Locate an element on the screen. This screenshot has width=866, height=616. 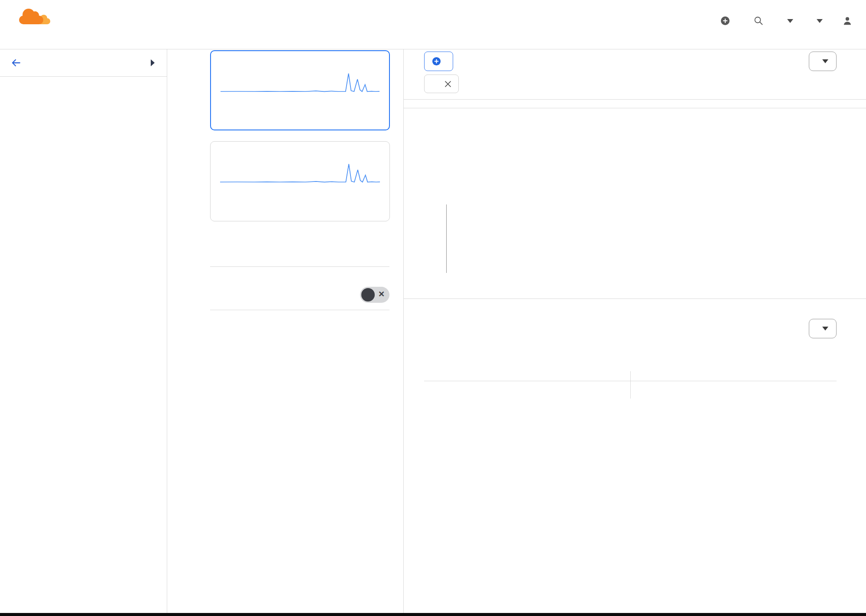
add-filter-button is located at coordinates (438, 62).